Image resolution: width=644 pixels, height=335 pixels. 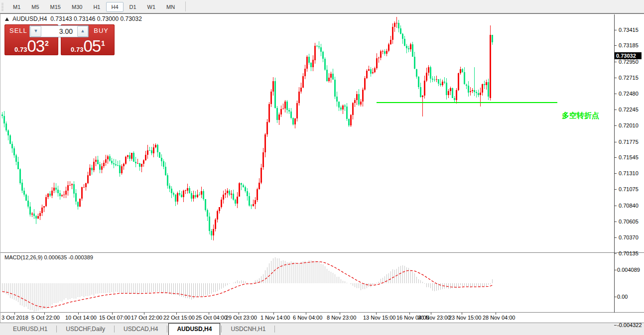 I want to click on timeaxis-separator, so click(x=322, y=313).